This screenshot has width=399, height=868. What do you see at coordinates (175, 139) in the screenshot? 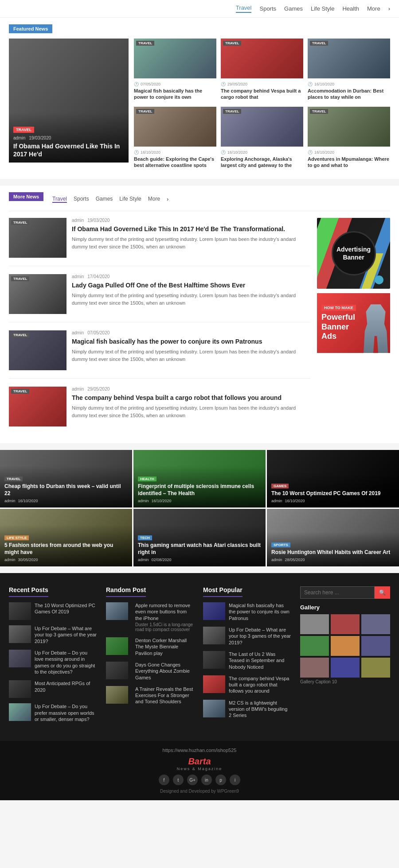
I see `featured-card-3: TRAVEL 🕐 16/10/2020 Beach guide: Explori…` at bounding box center [175, 139].